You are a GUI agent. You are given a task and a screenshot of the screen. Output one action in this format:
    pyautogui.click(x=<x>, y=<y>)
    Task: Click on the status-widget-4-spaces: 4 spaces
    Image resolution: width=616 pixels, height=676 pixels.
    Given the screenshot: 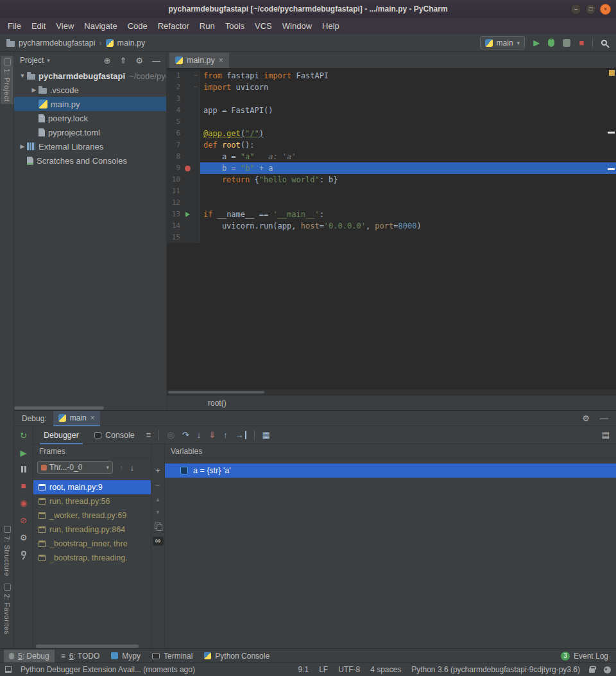 What is the action you would take?
    pyautogui.click(x=386, y=670)
    